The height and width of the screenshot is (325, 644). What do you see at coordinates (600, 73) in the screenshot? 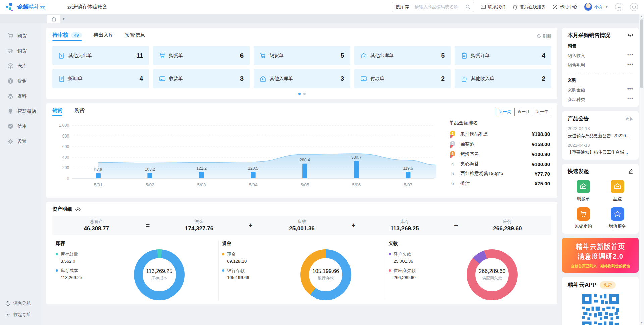
I see `divider` at bounding box center [600, 73].